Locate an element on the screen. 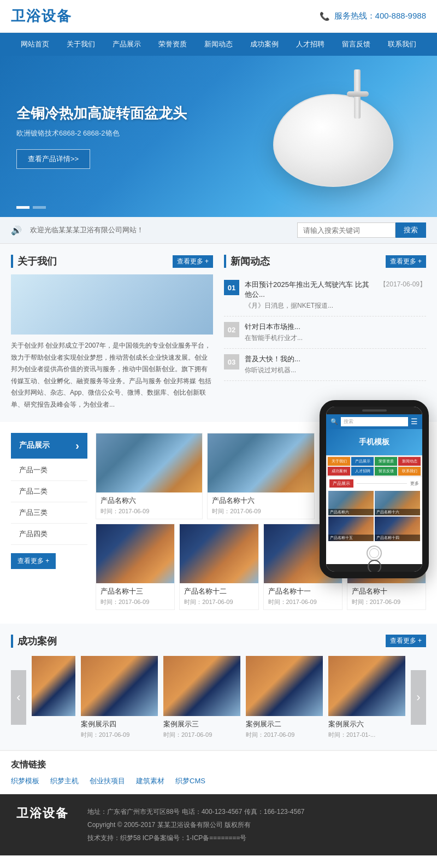 The width and height of the screenshot is (437, 868). nav-item-honor: 荣誉资质 is located at coordinates (173, 44).